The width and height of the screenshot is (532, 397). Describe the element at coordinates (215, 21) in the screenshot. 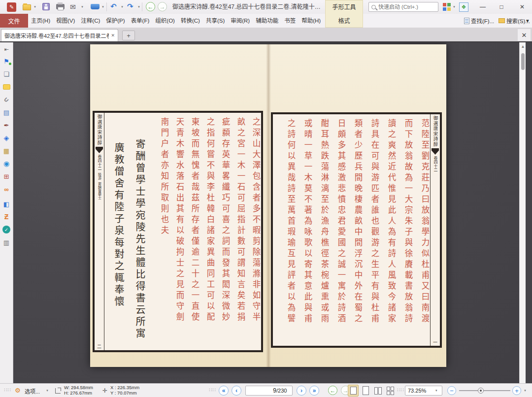

I see `menu-share: 共享(S)` at that location.